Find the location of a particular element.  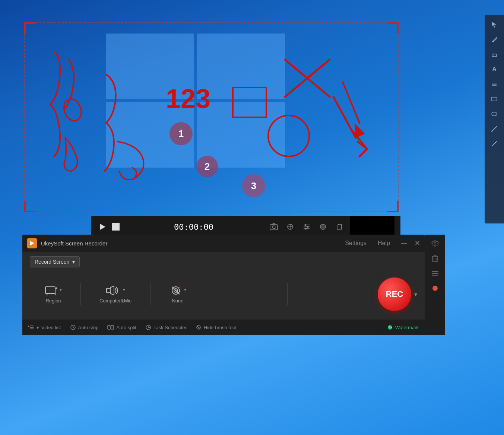

close-button: ✕ is located at coordinates (417, 243).